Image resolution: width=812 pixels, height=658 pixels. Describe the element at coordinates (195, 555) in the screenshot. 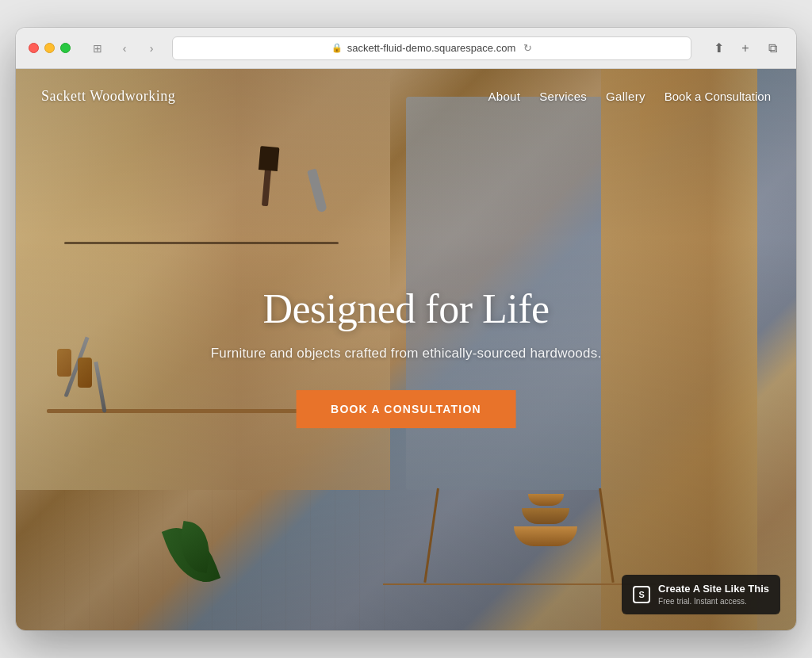

I see `plant-decoration` at that location.